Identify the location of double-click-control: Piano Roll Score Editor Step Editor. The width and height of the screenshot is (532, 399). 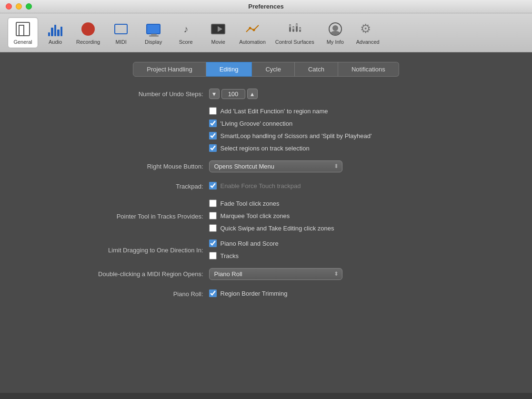
(340, 274).